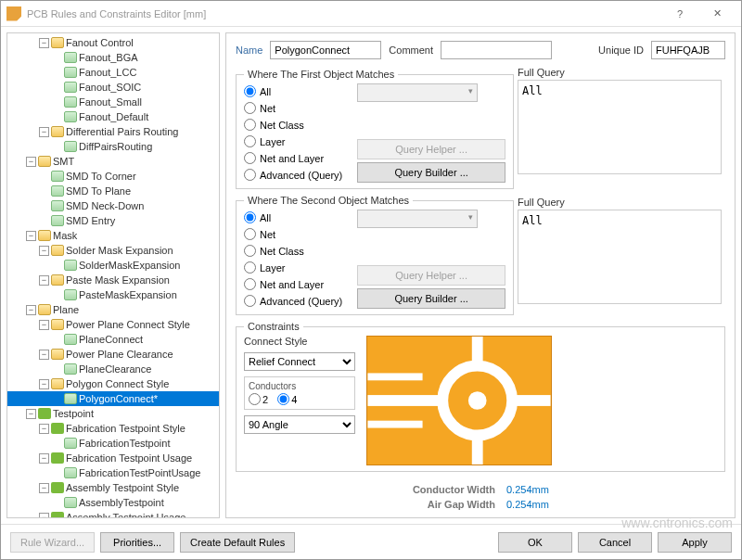 The image size is (742, 560). Describe the element at coordinates (113, 235) in the screenshot. I see `tree-item: −Mask` at that location.